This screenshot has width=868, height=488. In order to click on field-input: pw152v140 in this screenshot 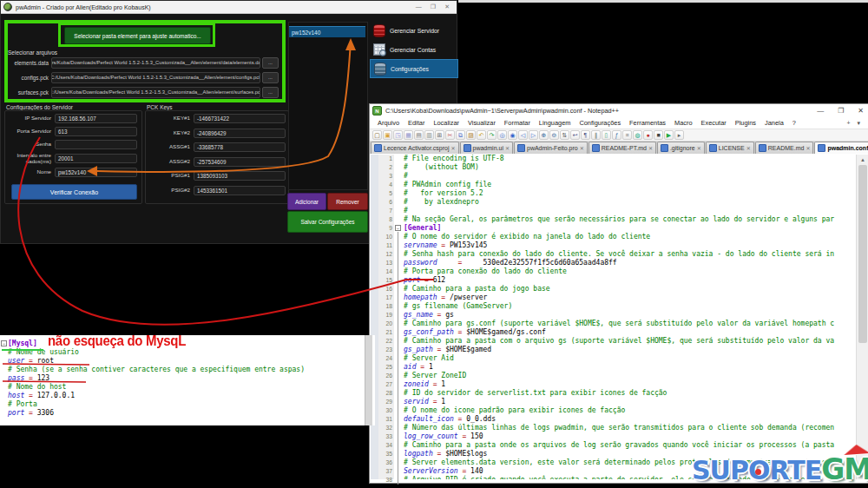, I will do `click(95, 172)`.